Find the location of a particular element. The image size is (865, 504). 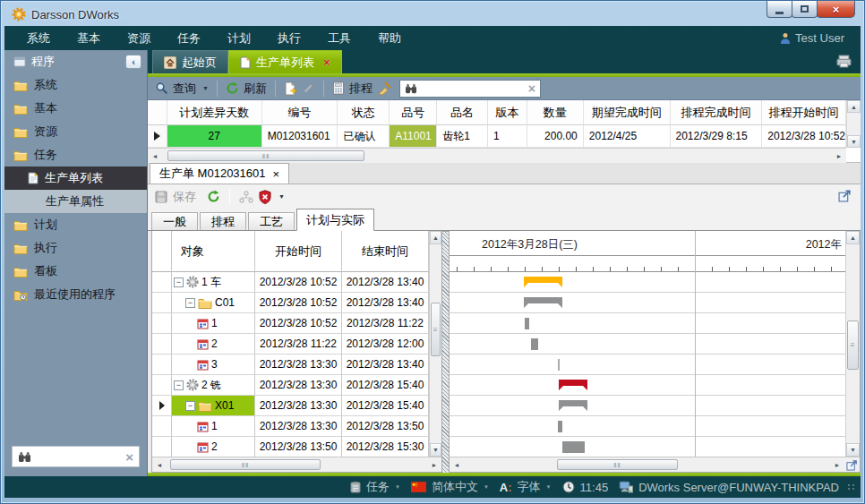

menu-item-1: 基本 is located at coordinates (89, 38).